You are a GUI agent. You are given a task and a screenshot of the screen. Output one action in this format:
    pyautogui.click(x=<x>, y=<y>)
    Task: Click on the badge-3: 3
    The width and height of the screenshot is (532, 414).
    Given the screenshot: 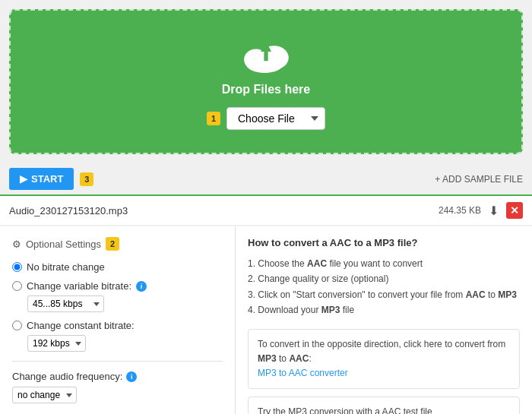 What is the action you would take?
    pyautogui.click(x=87, y=179)
    